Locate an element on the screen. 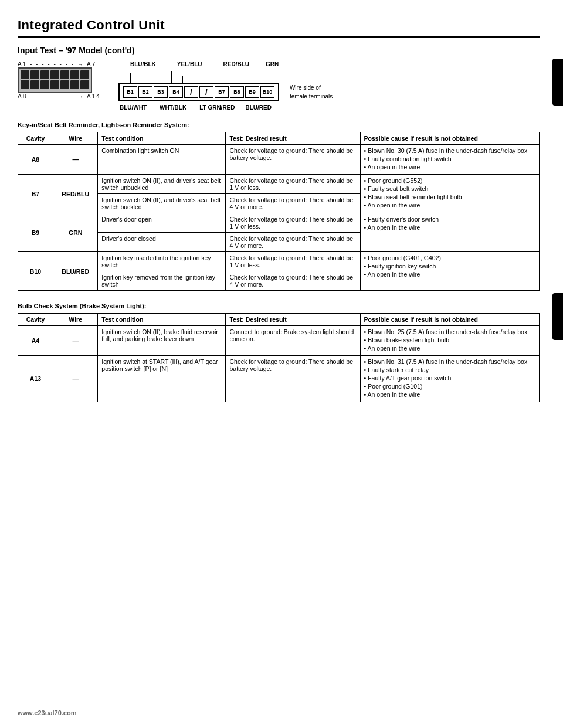 Image resolution: width=563 pixels, height=728 pixels. cell-result: Connect to ground: Brake system light sh… is located at coordinates (293, 341).